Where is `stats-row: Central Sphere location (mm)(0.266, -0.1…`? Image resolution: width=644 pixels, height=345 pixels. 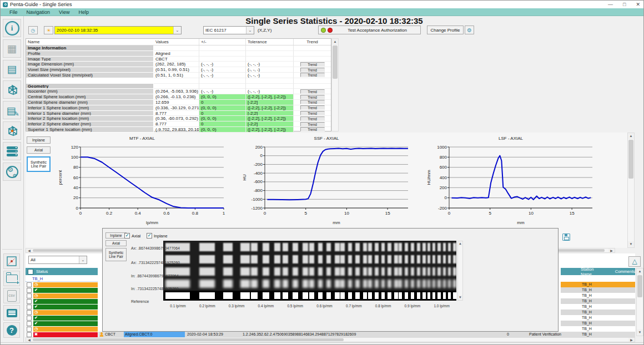
stats-row: Central Sphere location (mm)(0.266, -0.1… is located at coordinates (179, 97).